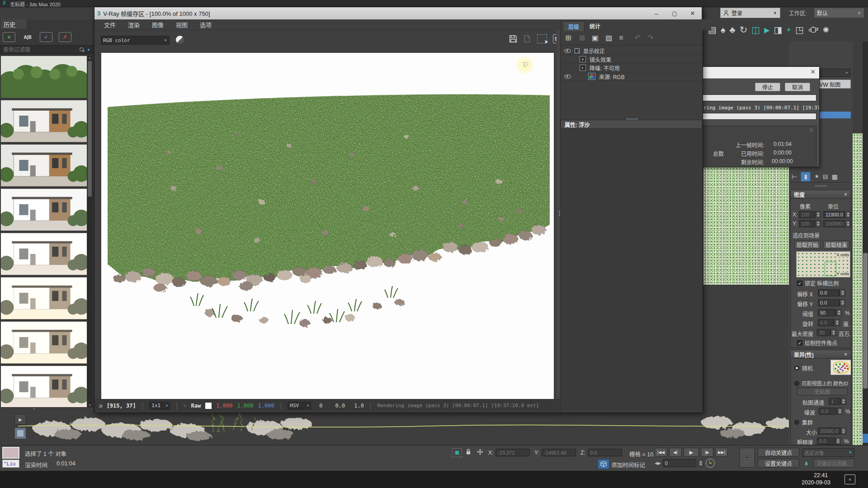 This screenshot has height=488, width=868. Describe the element at coordinates (813, 72) in the screenshot. I see `dialog-close-icon: ✕` at that location.